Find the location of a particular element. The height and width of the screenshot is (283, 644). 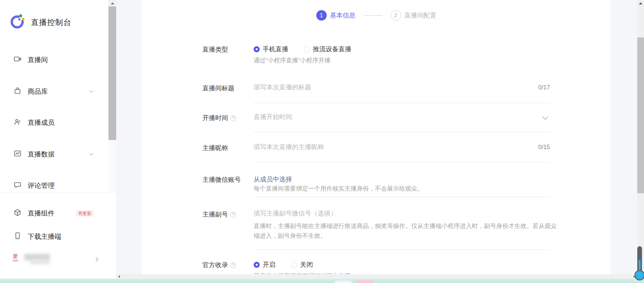

label-text: 主播昵称 is located at coordinates (215, 148).